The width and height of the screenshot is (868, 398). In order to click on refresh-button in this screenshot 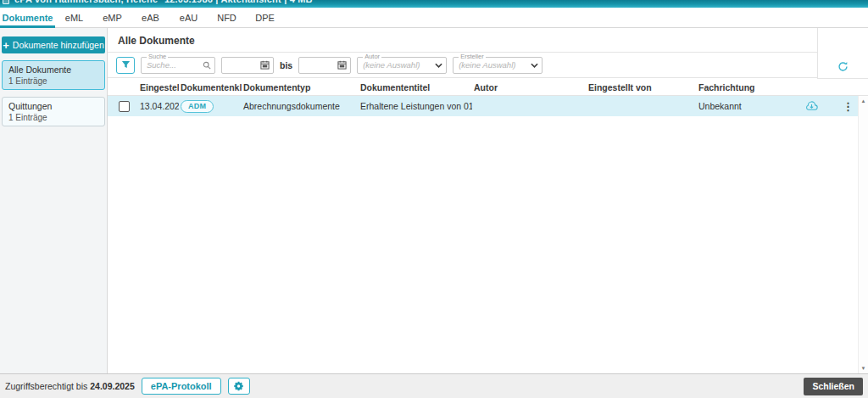, I will do `click(843, 66)`.